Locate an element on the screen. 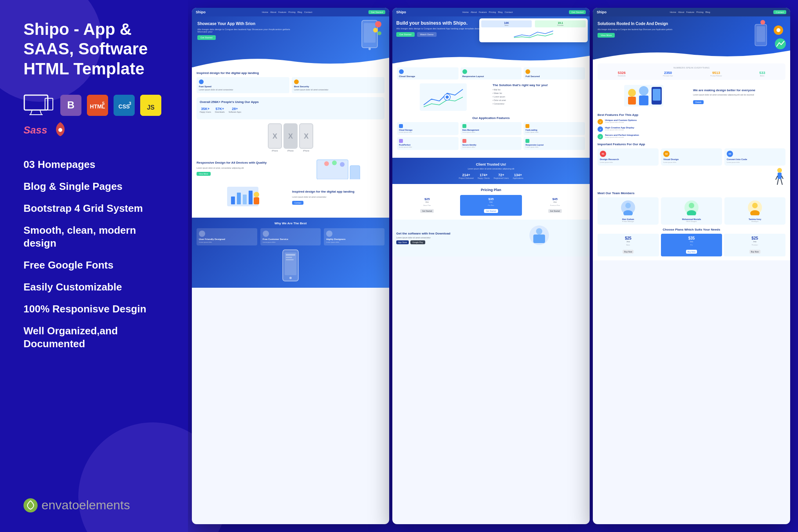 The height and width of the screenshot is (532, 798). p2-hero-wave is located at coordinates (491, 57).